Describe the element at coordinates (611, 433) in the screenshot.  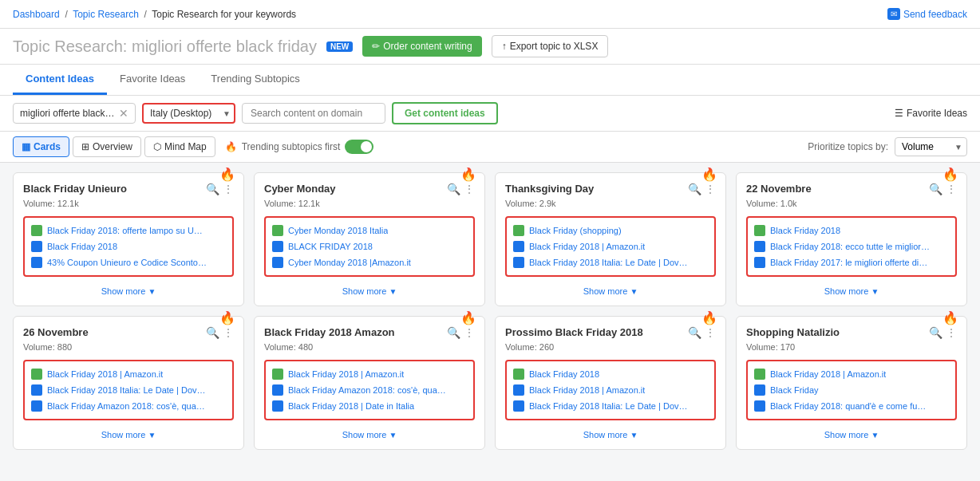
I see `show-more-6: Show more ▼` at that location.